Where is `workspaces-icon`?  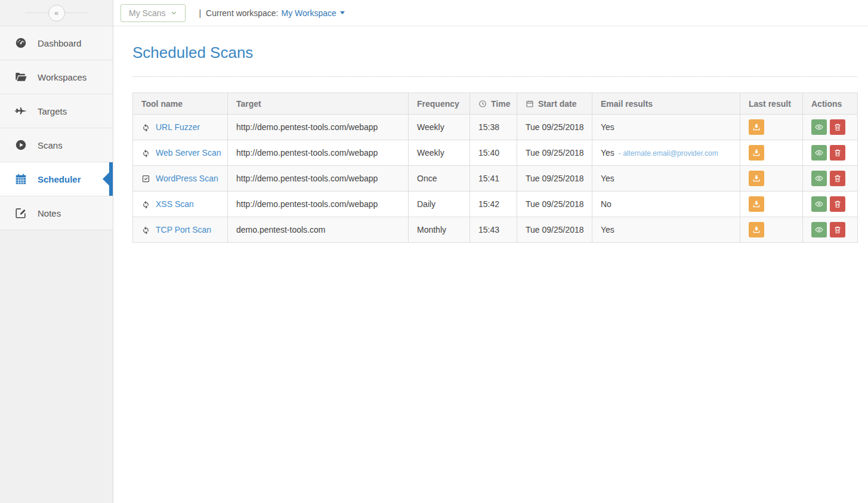
workspaces-icon is located at coordinates (21, 77).